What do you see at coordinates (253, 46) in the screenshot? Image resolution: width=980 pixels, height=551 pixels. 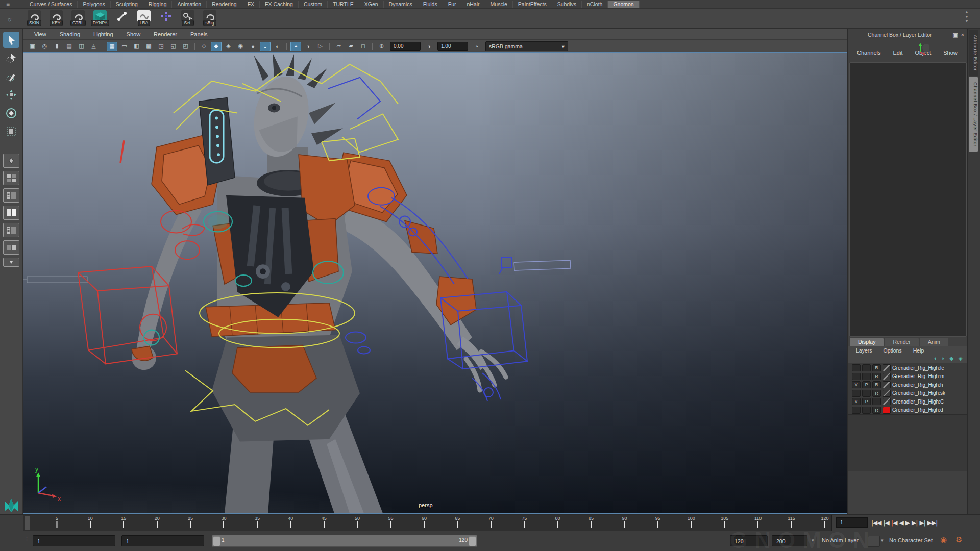 I see `shadows-icon: ●` at bounding box center [253, 46].